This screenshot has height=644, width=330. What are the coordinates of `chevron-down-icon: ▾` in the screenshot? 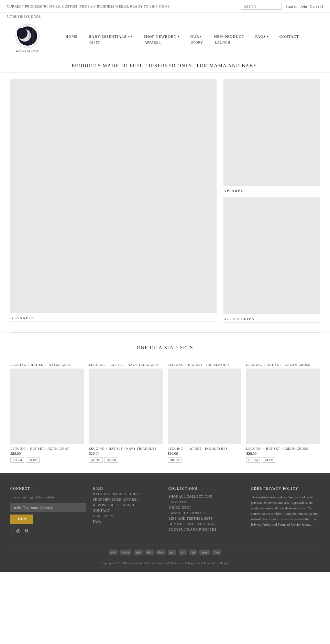 It's located at (132, 36).